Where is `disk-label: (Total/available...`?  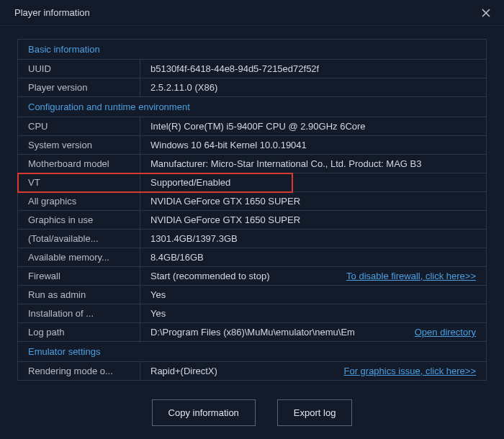 disk-label: (Total/available... is located at coordinates (79, 239).